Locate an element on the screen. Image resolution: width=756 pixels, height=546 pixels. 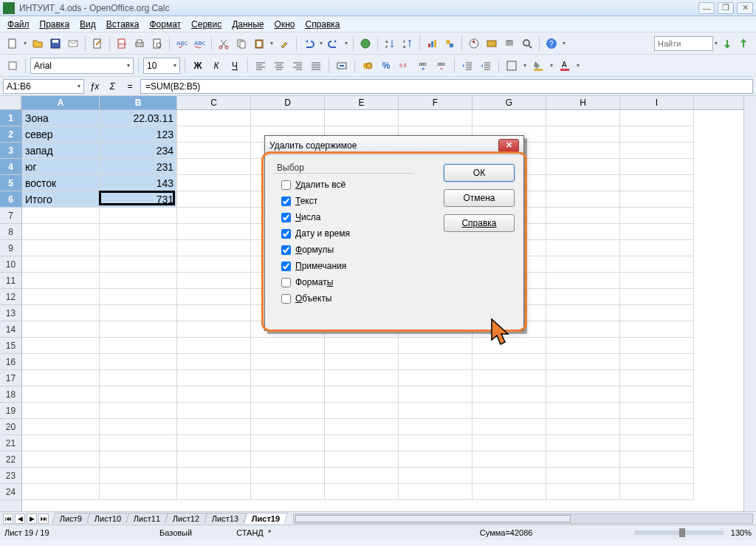
print-button is located at coordinates (140, 44).